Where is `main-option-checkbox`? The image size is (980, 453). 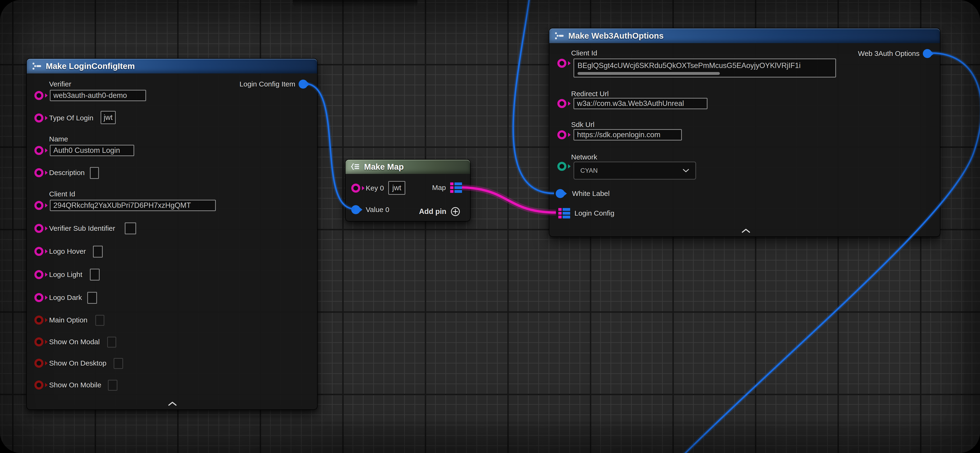
main-option-checkbox is located at coordinates (100, 320).